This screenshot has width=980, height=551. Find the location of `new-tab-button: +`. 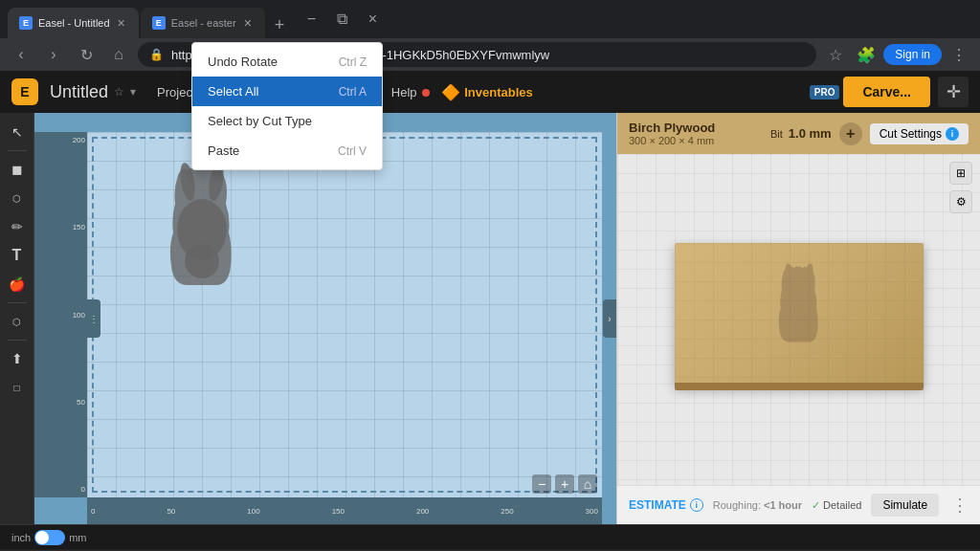

new-tab-button: + is located at coordinates (279, 25).